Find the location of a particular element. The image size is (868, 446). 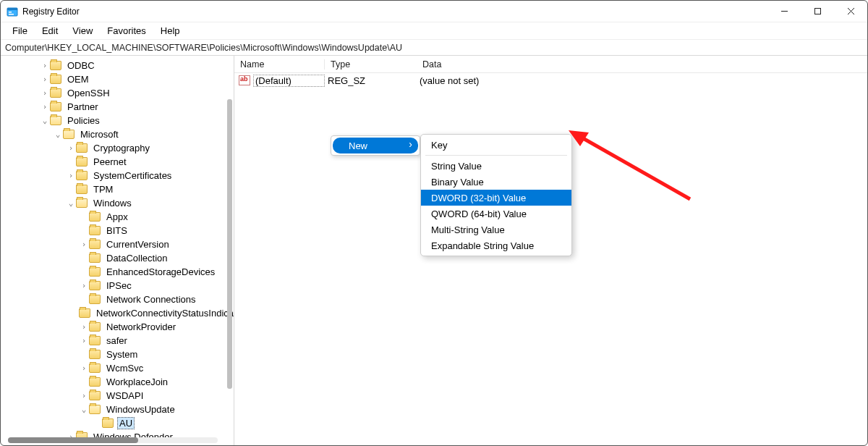

tree-node-au: AU is located at coordinates (117, 423).